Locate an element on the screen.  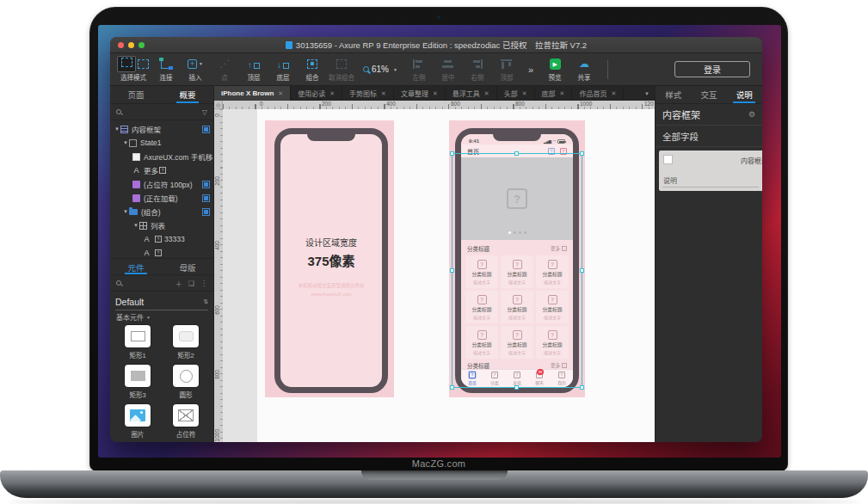
tree-item: A ? 33333 is located at coordinates (162, 239).